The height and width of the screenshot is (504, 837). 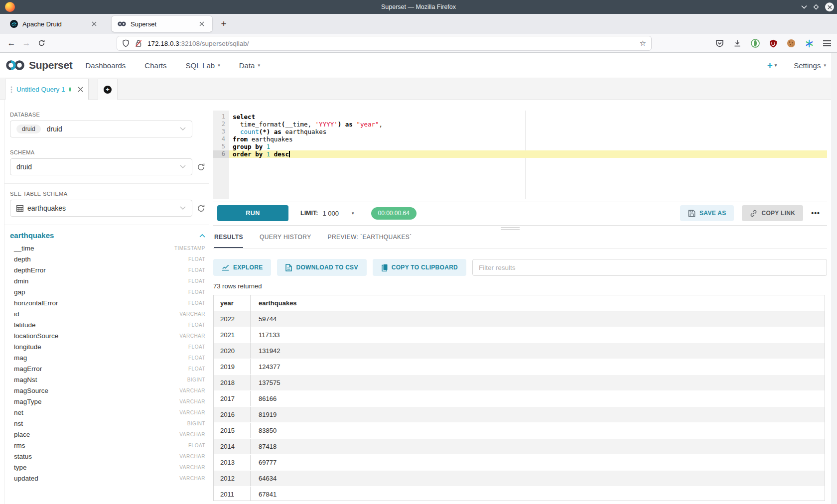 I want to click on ublock-icon, so click(x=773, y=44).